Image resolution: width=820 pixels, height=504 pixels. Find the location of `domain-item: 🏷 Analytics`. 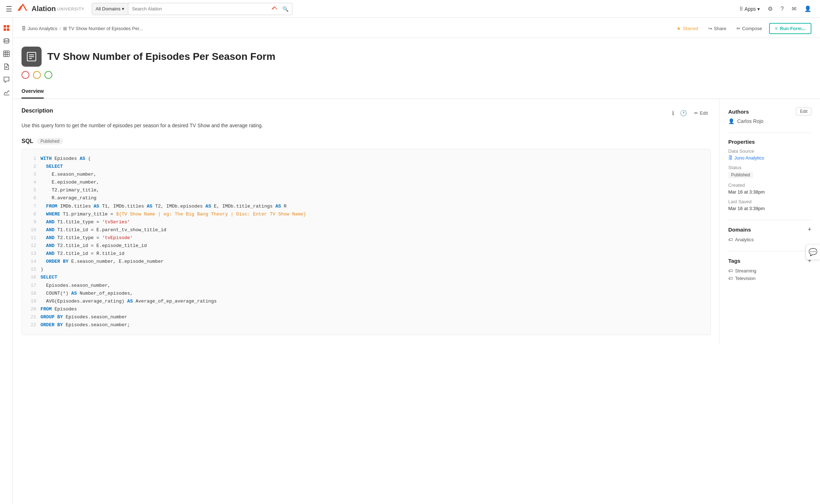

domain-item: 🏷 Analytics is located at coordinates (770, 239).